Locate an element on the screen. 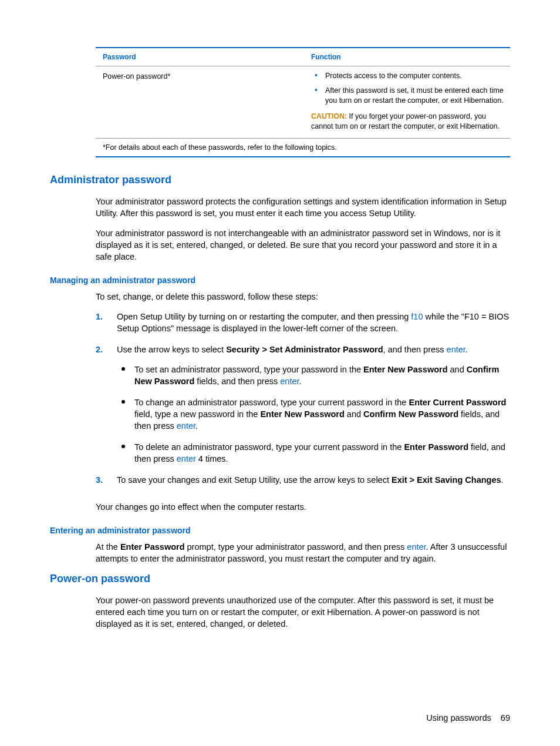 The image size is (560, 746). caution-note: CAUTION: If you forget your power-on pas… is located at coordinates (411, 122).